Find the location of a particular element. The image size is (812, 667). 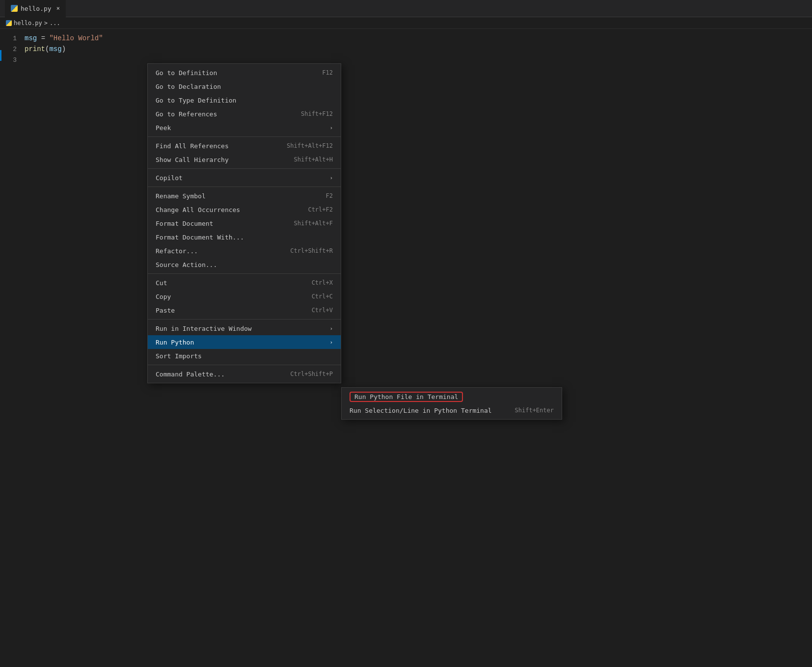

copilot-submenu-chevron: › is located at coordinates (331, 178).